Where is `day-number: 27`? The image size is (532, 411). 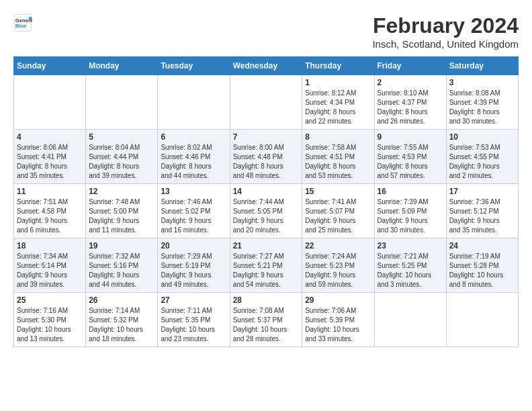 day-number: 27 is located at coordinates (193, 300).